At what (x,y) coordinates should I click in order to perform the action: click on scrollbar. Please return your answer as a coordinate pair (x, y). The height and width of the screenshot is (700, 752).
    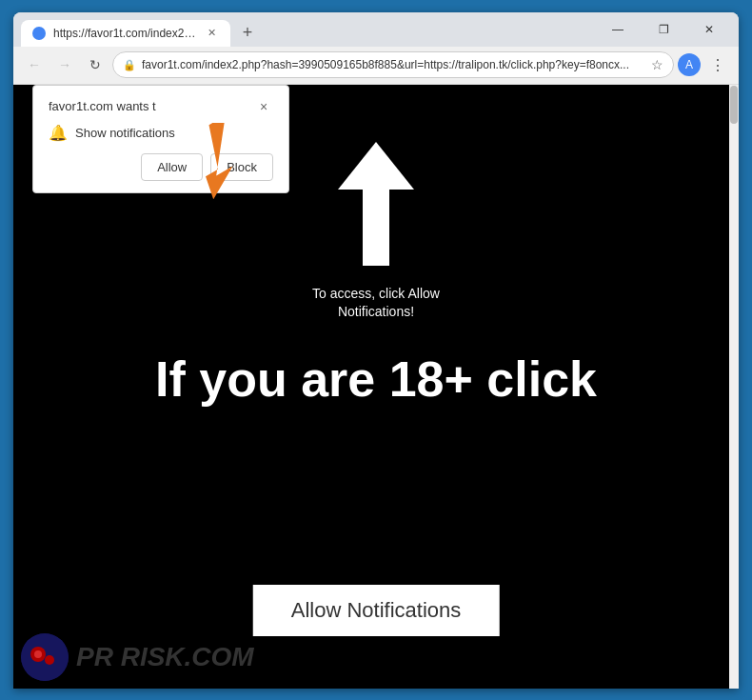
    Looking at the image, I should click on (734, 387).